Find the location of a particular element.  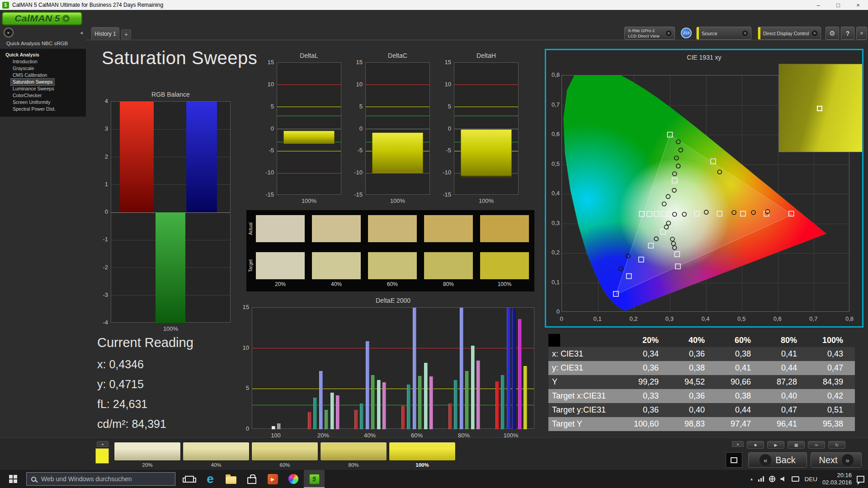

taskbar-media-button: ▶ is located at coordinates (273, 479).